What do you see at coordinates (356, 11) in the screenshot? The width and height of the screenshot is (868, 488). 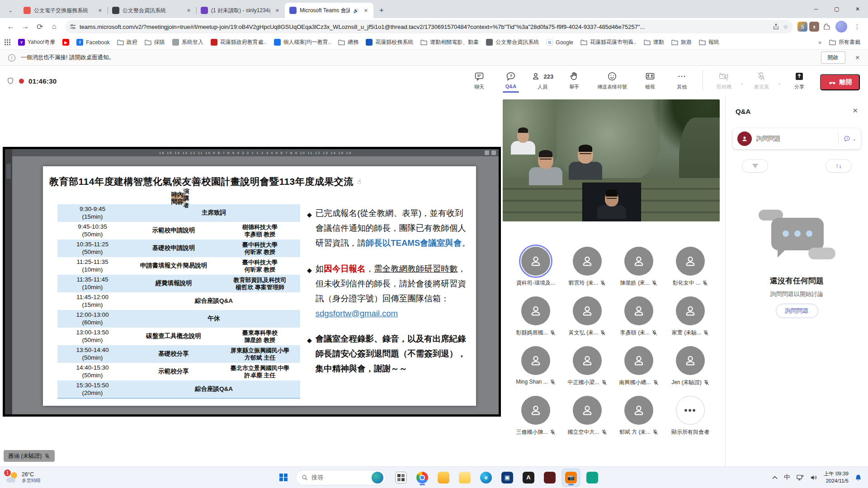 I see `tab-audio-icon: 🔊` at bounding box center [356, 11].